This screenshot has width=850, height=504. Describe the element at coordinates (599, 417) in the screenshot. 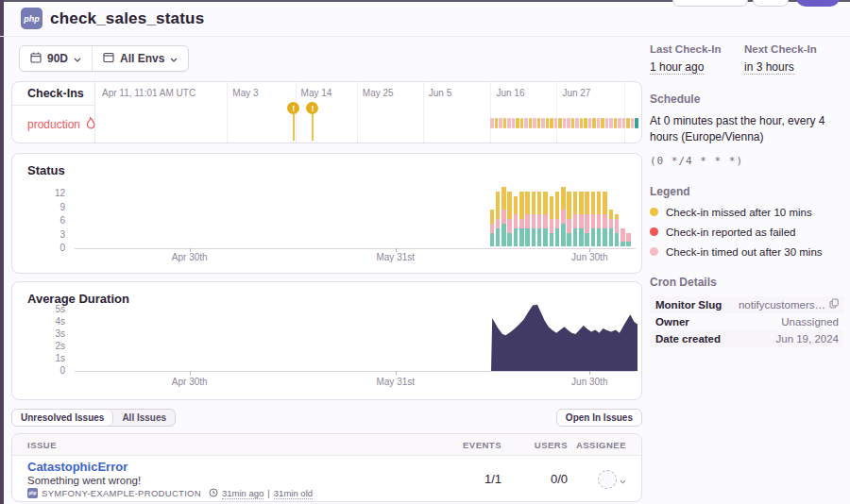

I see `open-in-issues-button: Open In Issues` at that location.